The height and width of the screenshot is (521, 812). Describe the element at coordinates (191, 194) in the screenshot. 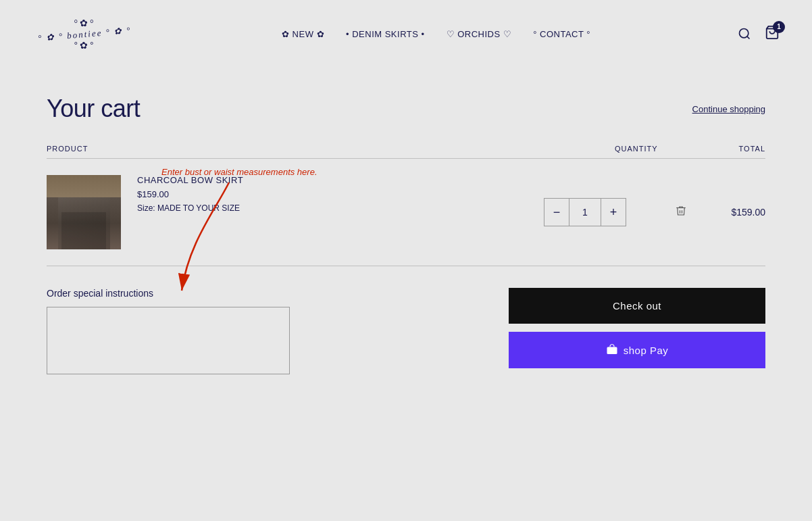

I see `product-details: CHARCOAL BOW SKIRT $159.00 Size: MADE TO…` at that location.